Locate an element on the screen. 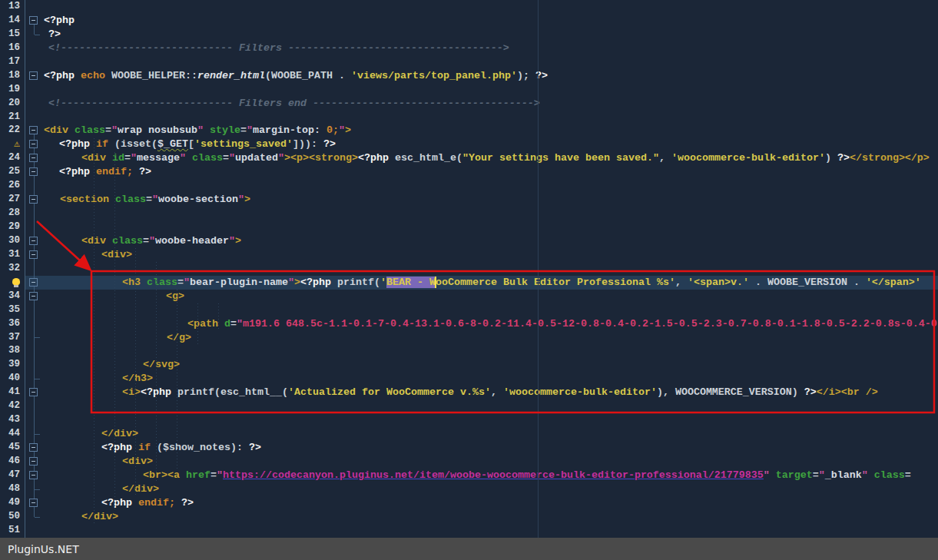 The image size is (938, 560). code-line: 48</div> is located at coordinates (469, 489).